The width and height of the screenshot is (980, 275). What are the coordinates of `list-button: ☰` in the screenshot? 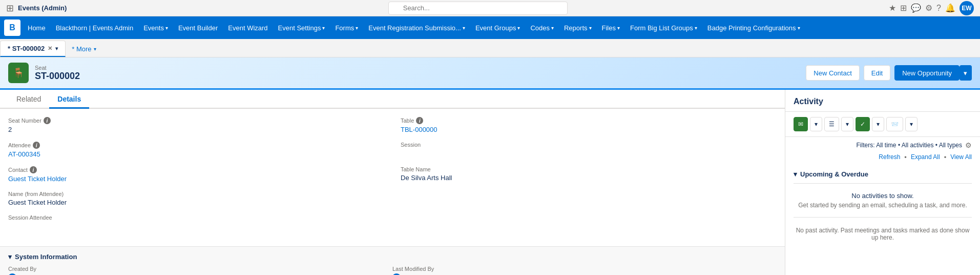 It's located at (832, 124).